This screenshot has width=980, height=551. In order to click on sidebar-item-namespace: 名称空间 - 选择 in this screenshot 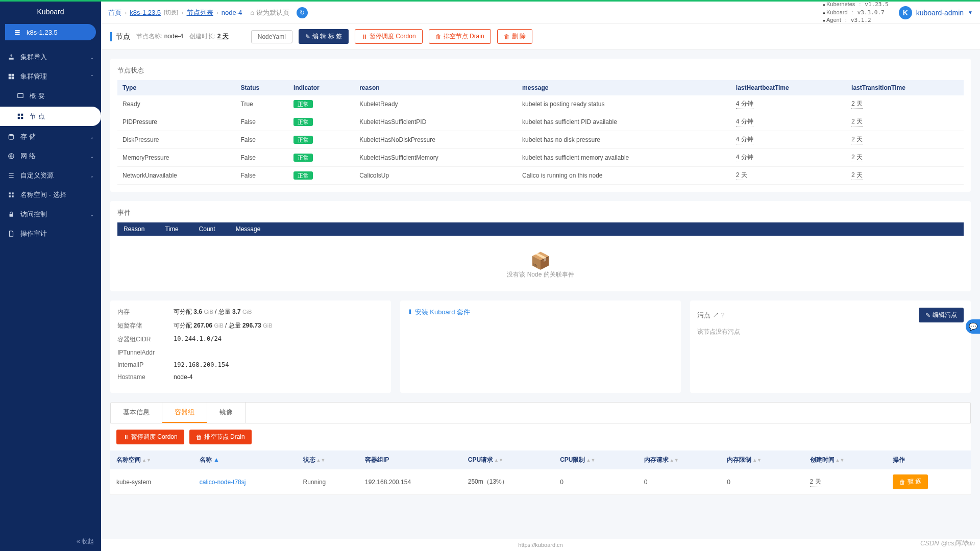, I will do `click(51, 195)`.